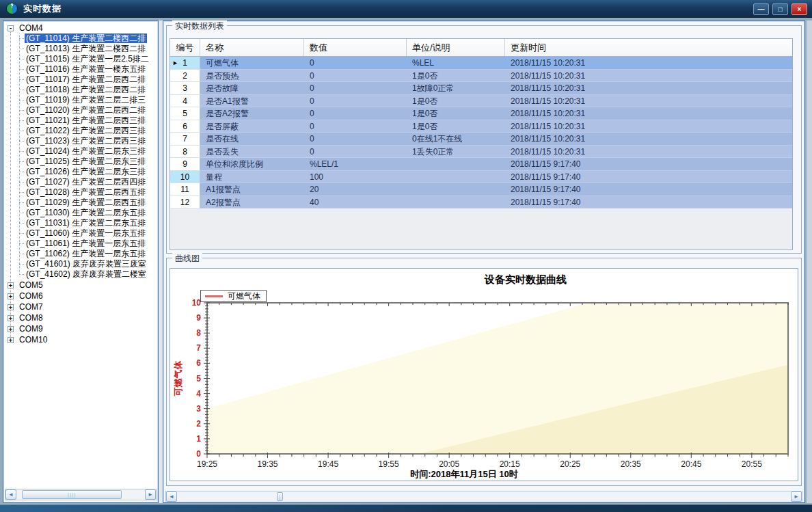 The width and height of the screenshot is (812, 512). What do you see at coordinates (81, 141) in the screenshot?
I see `tree-item: (GT_11023) 生产装置二层西三排` at bounding box center [81, 141].